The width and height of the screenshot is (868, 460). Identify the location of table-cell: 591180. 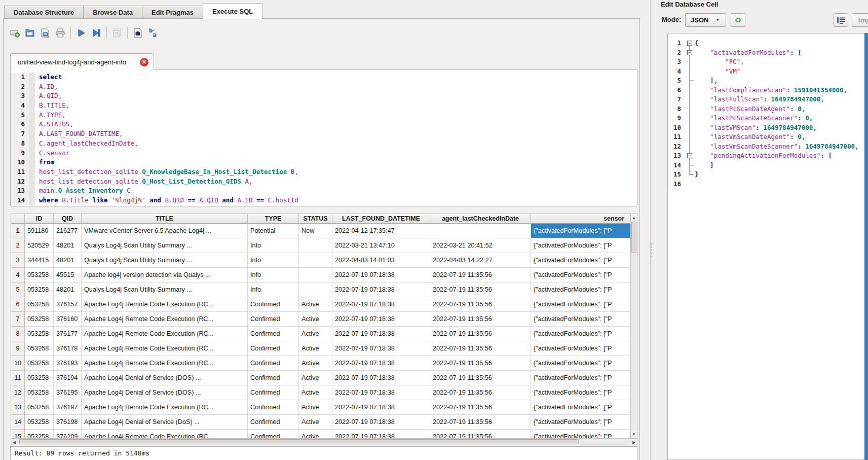
(40, 231).